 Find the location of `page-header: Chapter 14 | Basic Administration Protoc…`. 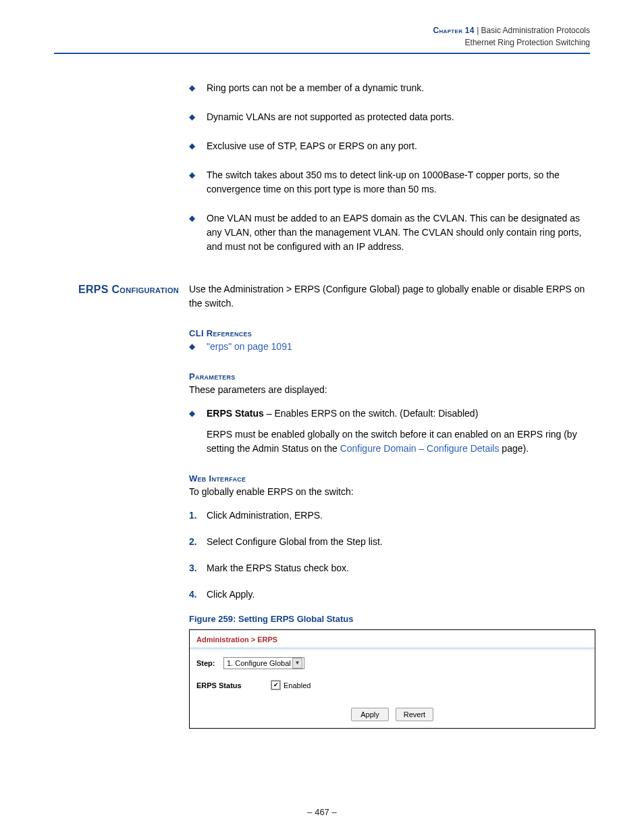

page-header: Chapter 14 | Basic Administration Protoc… is located at coordinates (322, 39).